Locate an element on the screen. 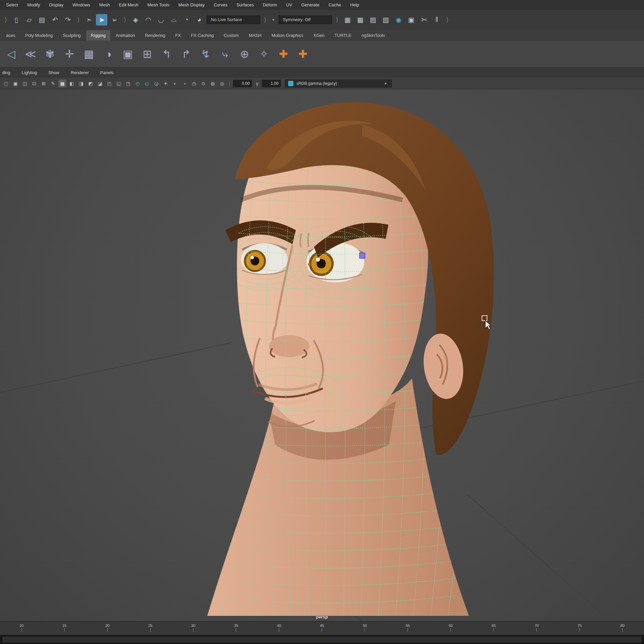 The image size is (644, 644). render-sequence-icon: ▣ is located at coordinates (411, 20).